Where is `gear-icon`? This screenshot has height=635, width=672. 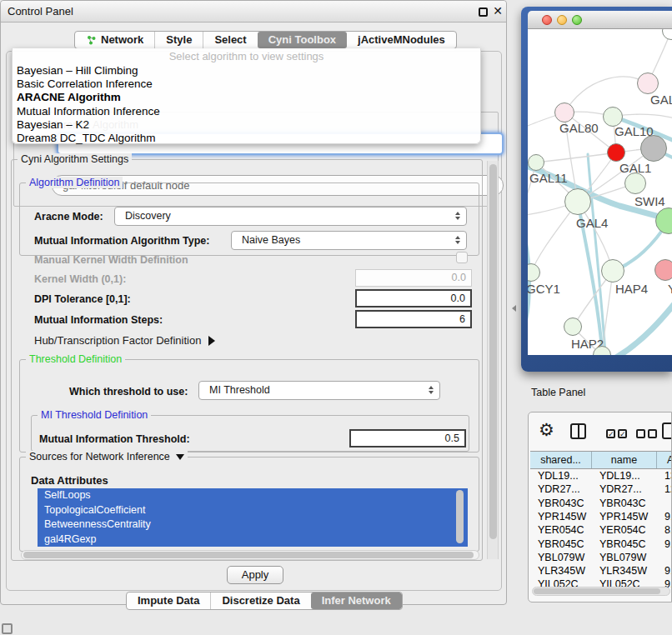 gear-icon is located at coordinates (547, 430).